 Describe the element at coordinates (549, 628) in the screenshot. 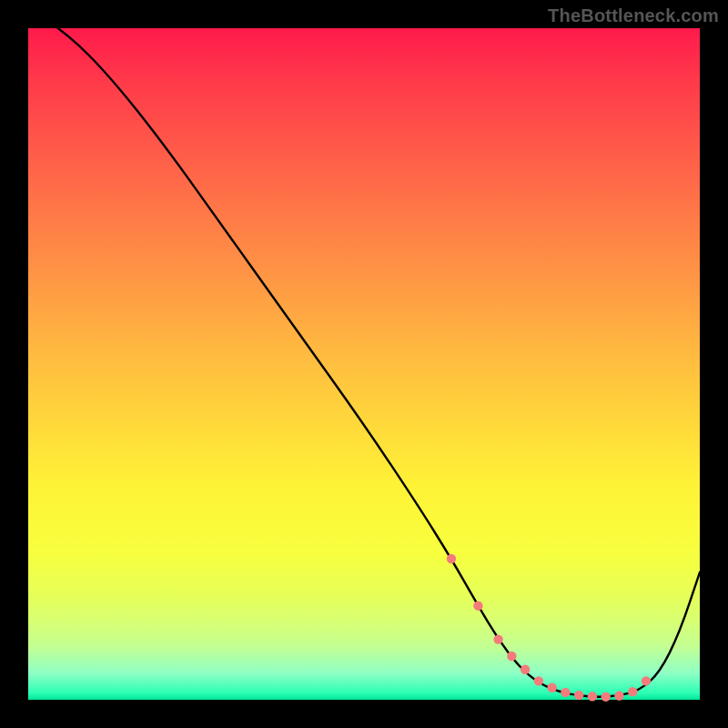

I see `trough-markers-group` at that location.